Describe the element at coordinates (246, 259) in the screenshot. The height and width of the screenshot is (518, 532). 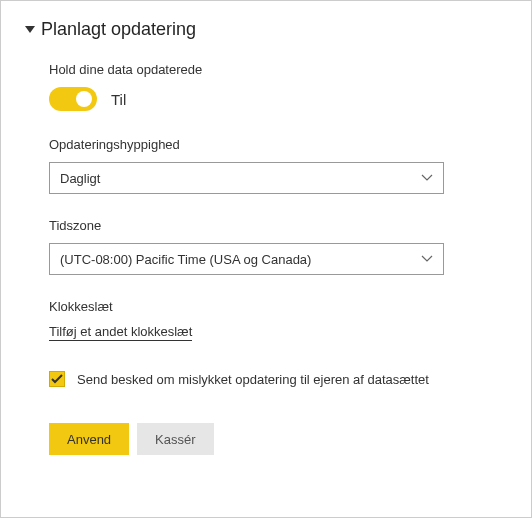
I see `timezone-select: (UTC-08:00) Pacific Time (USA og Canada)` at that location.